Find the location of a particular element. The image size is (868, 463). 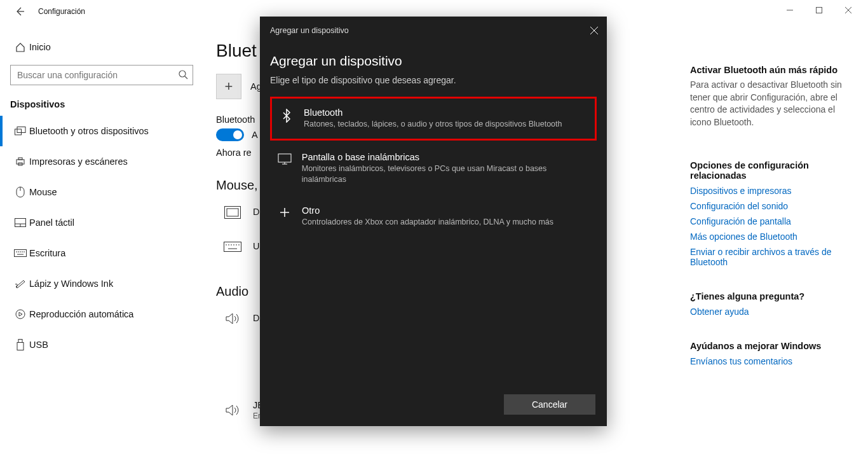

maximize-button is located at coordinates (819, 10).